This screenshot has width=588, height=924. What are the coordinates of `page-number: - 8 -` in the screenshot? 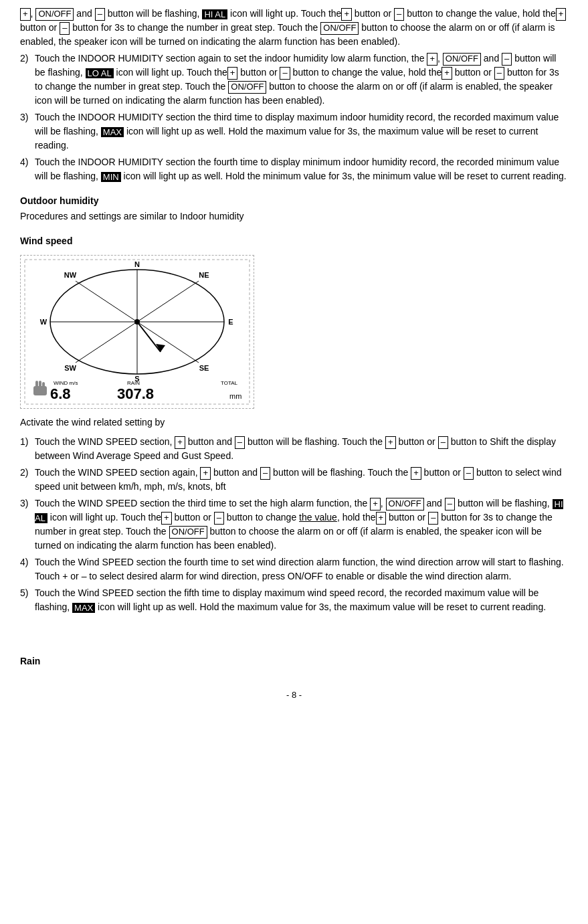 It's located at (294, 695).